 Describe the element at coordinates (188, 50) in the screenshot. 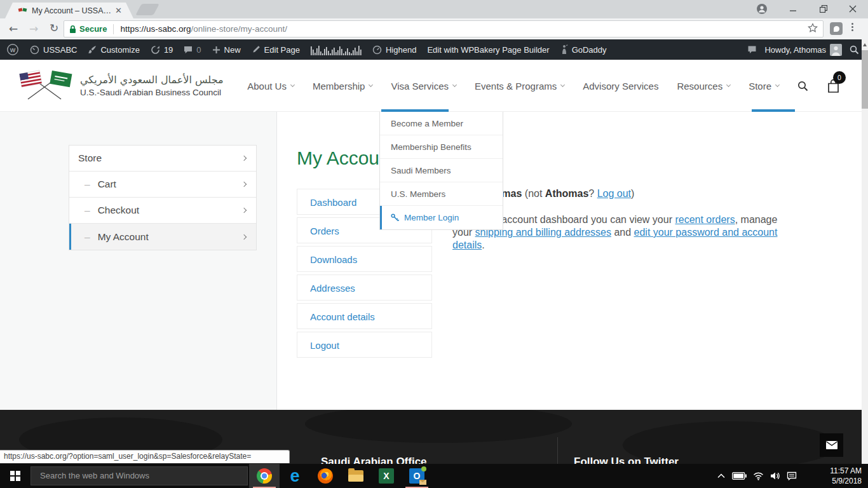

I see `comment-bubble-icon` at that location.